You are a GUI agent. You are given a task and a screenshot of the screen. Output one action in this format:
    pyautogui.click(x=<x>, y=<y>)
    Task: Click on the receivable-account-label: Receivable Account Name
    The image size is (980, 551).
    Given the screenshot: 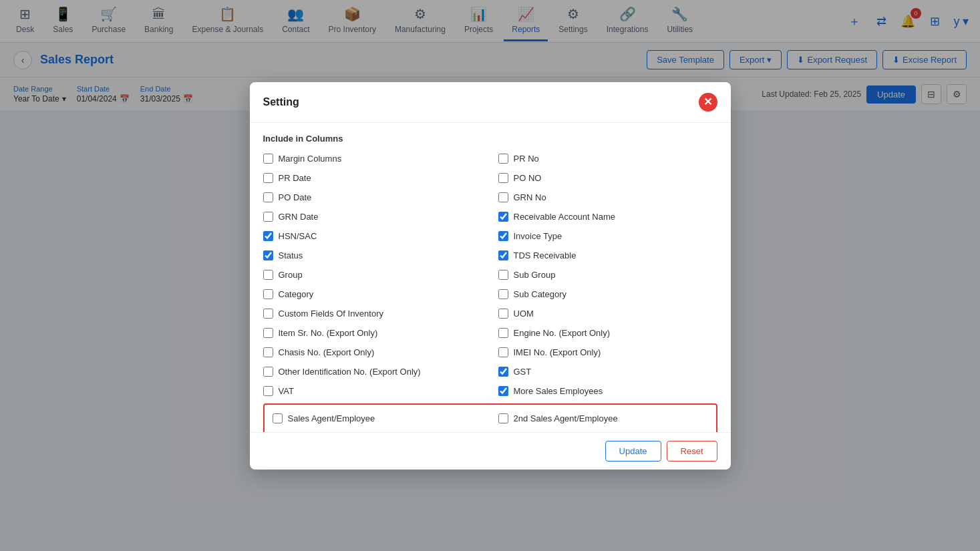 What is the action you would take?
    pyautogui.click(x=564, y=216)
    